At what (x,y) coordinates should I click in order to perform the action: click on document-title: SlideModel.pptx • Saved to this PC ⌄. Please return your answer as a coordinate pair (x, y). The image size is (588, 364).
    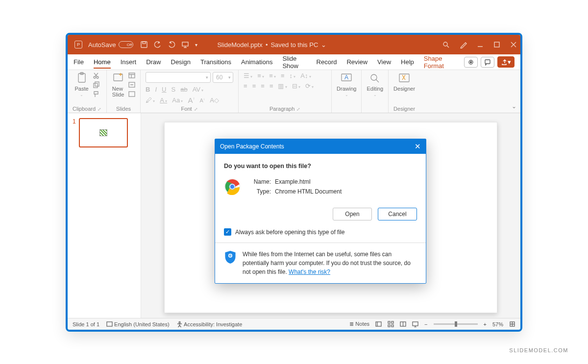
    Looking at the image, I should click on (271, 45).